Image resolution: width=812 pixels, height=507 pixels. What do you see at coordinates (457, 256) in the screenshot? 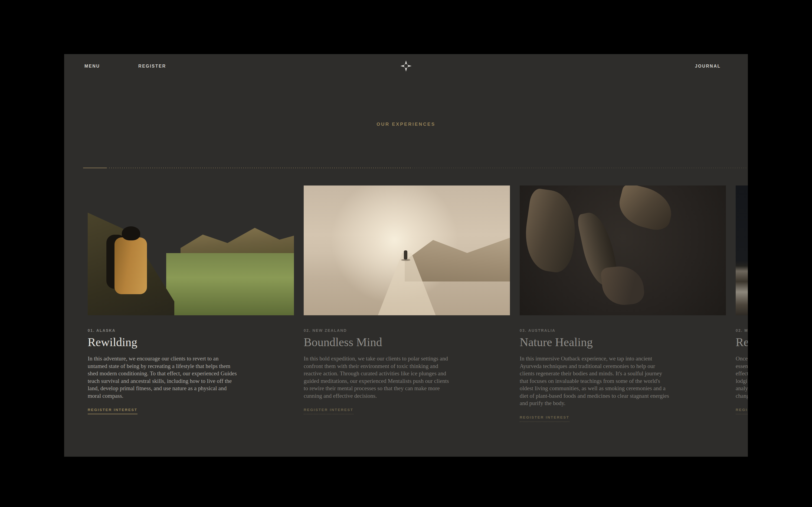
I see `photo-dune-ridge` at bounding box center [457, 256].